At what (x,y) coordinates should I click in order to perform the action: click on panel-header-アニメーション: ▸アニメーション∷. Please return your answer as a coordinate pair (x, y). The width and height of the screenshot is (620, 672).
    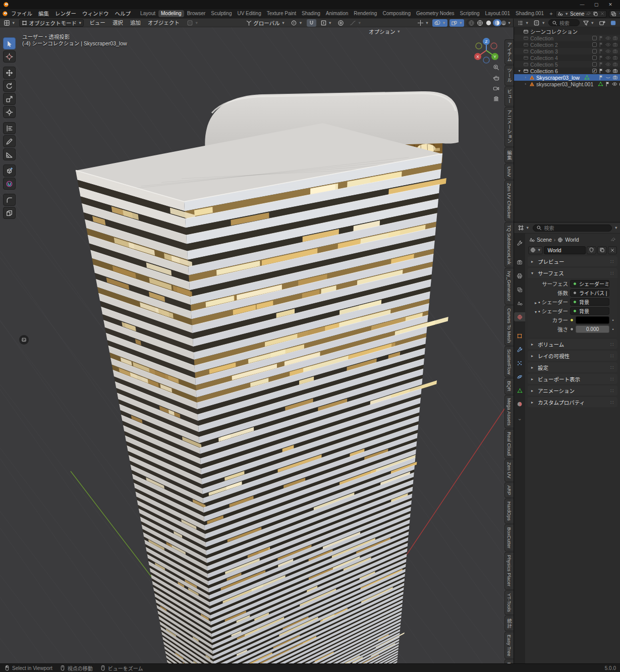
    Looking at the image, I should click on (573, 390).